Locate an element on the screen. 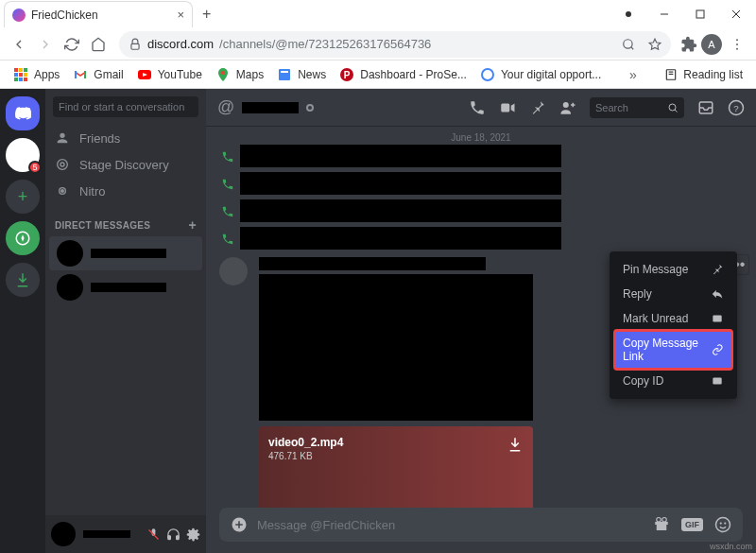  guild-item: 5 is located at coordinates (23, 155).